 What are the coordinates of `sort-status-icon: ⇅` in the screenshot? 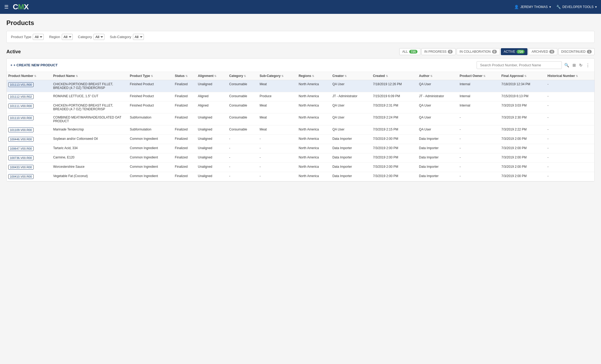 It's located at (186, 76).